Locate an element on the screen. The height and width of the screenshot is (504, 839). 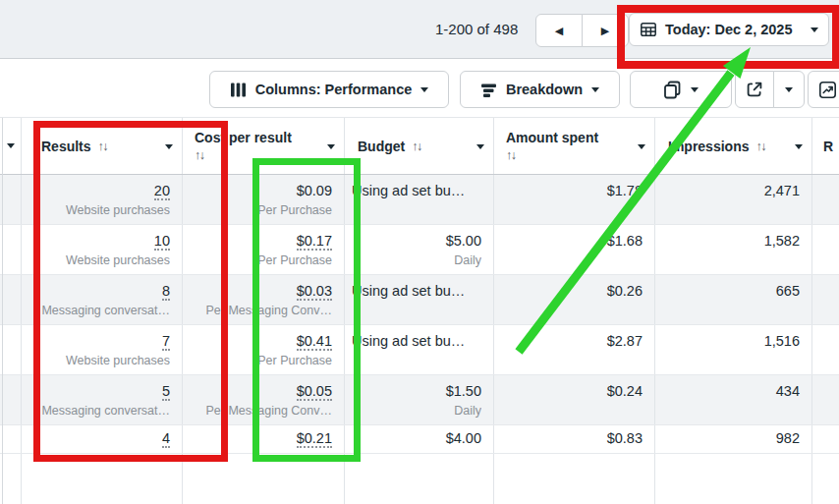
breakdown-button: Breakdown is located at coordinates (540, 89).